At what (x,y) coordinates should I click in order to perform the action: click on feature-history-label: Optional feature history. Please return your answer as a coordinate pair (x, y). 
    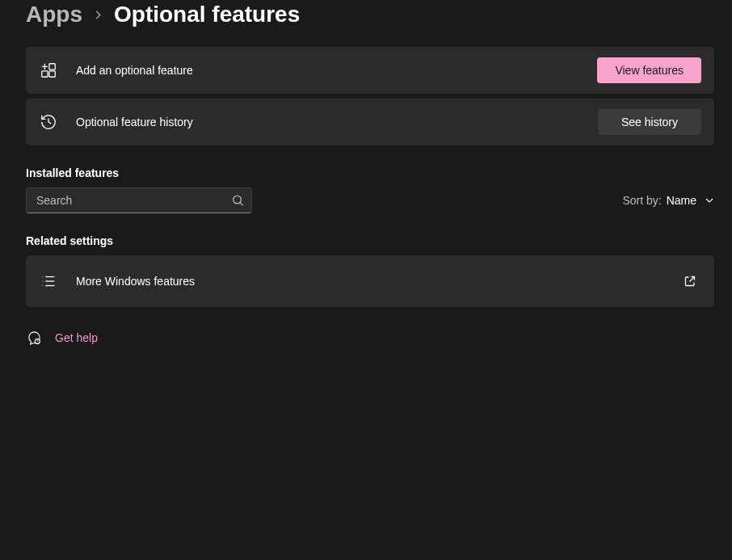
    Looking at the image, I should click on (337, 122).